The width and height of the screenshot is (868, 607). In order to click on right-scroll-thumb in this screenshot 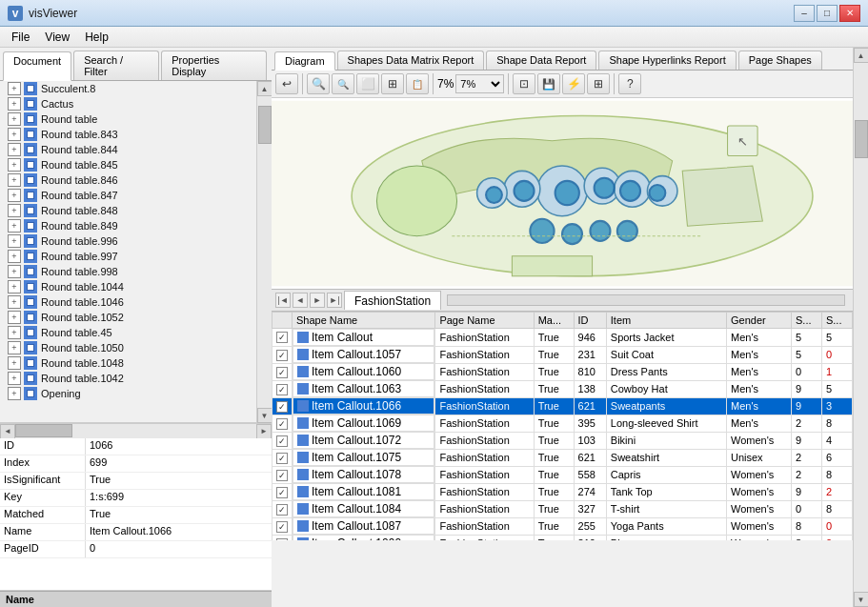, I will do `click(861, 139)`.